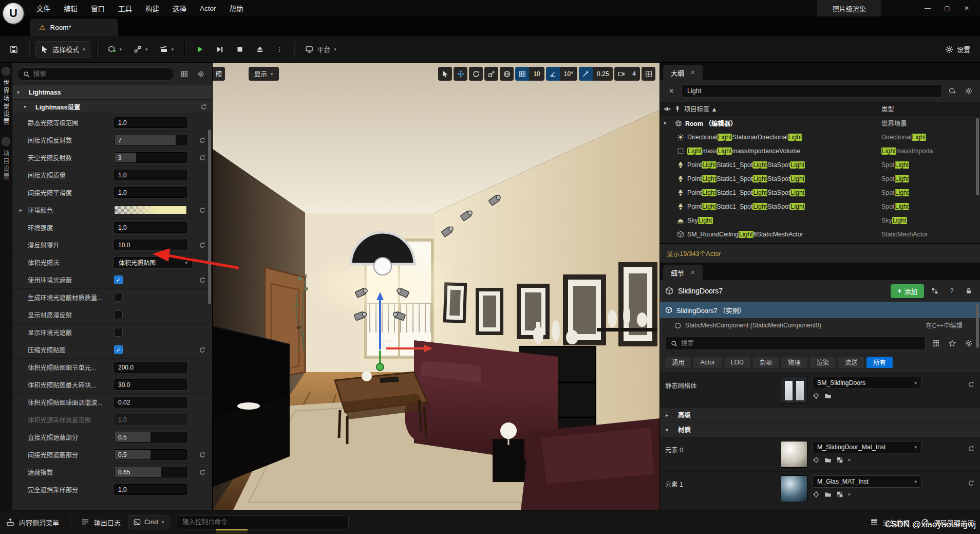  Describe the element at coordinates (794, 390) in the screenshot. I see `static-mesh-thumbnail` at that location.